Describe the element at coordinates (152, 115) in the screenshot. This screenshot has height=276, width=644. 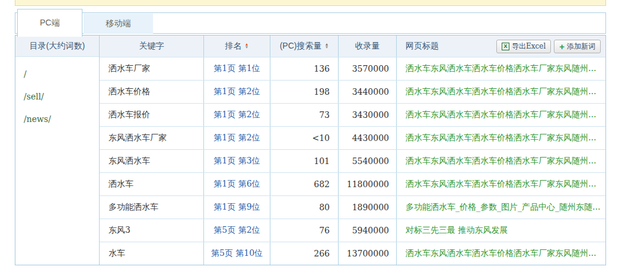
I see `keyword-cell: 洒水车报价` at that location.